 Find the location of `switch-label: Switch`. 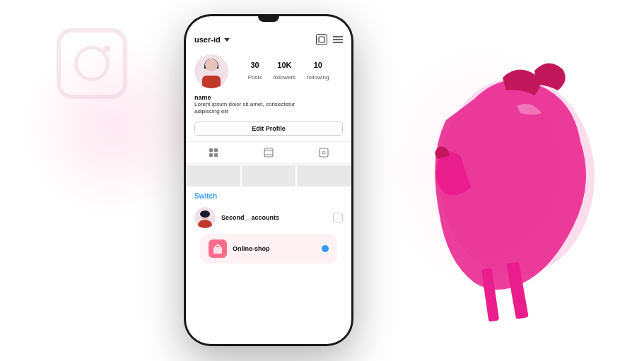

switch-label: Switch is located at coordinates (269, 196).